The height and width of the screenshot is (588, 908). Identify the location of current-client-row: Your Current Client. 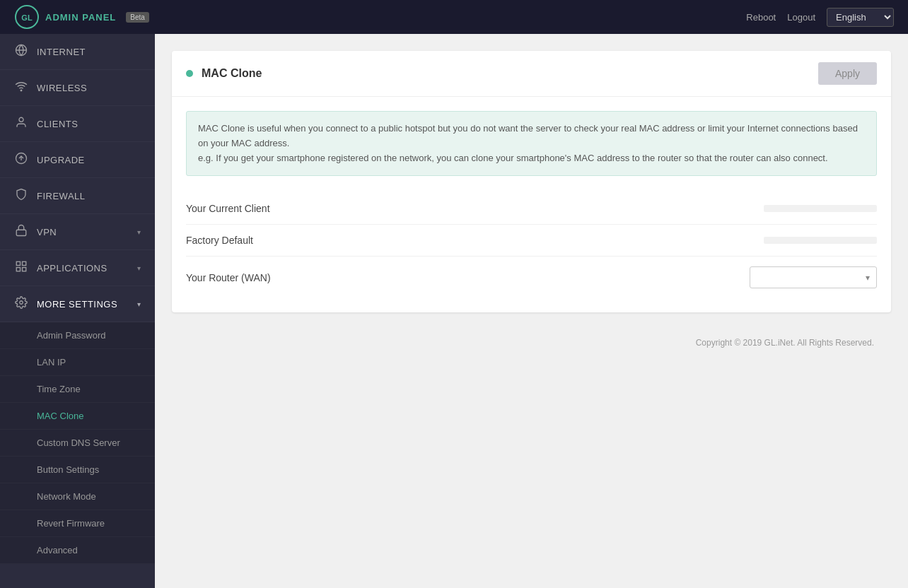
(532, 209).